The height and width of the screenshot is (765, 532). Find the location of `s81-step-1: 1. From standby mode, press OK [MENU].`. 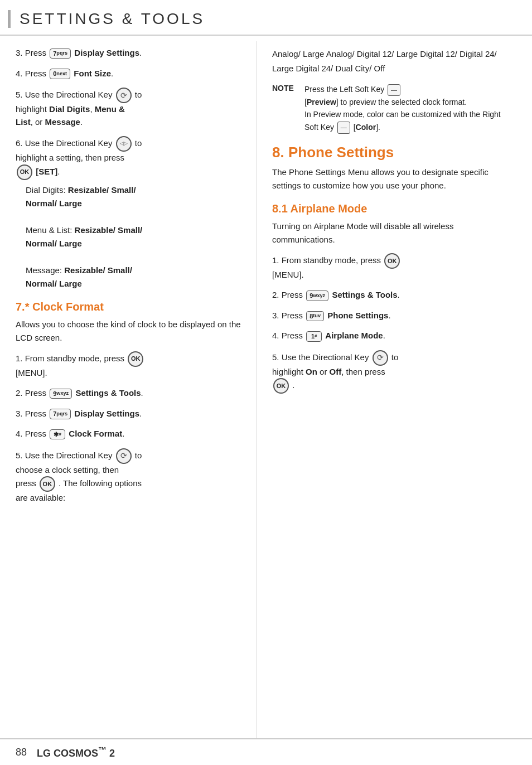

s81-step-1: 1. From standby mode, press OK [MENU]. is located at coordinates (394, 268).